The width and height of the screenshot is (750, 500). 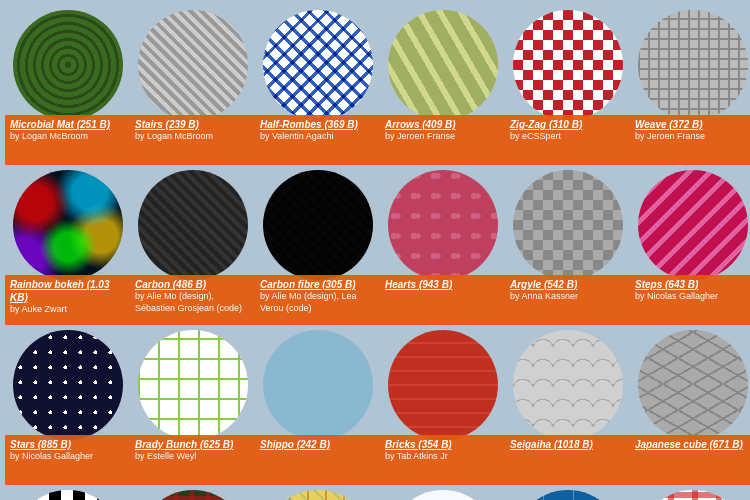 What do you see at coordinates (690, 300) in the screenshot?
I see `tile-label: Steps (643 B)by Nicolas Gallagher` at bounding box center [690, 300].